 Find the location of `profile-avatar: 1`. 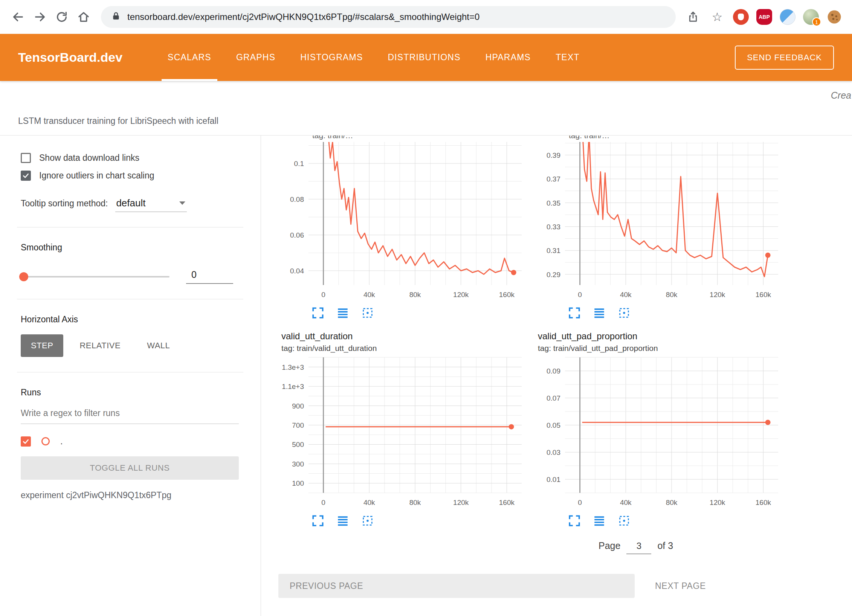

profile-avatar: 1 is located at coordinates (811, 17).